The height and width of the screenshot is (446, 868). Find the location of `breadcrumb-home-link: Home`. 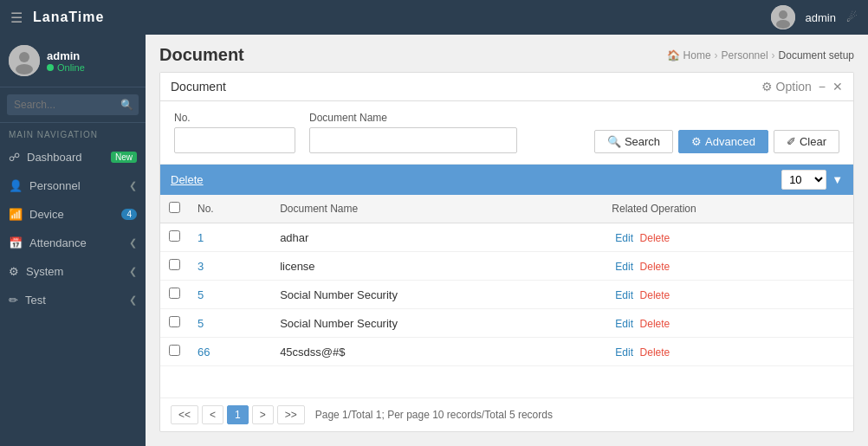

breadcrumb-home-link: Home is located at coordinates (697, 55).